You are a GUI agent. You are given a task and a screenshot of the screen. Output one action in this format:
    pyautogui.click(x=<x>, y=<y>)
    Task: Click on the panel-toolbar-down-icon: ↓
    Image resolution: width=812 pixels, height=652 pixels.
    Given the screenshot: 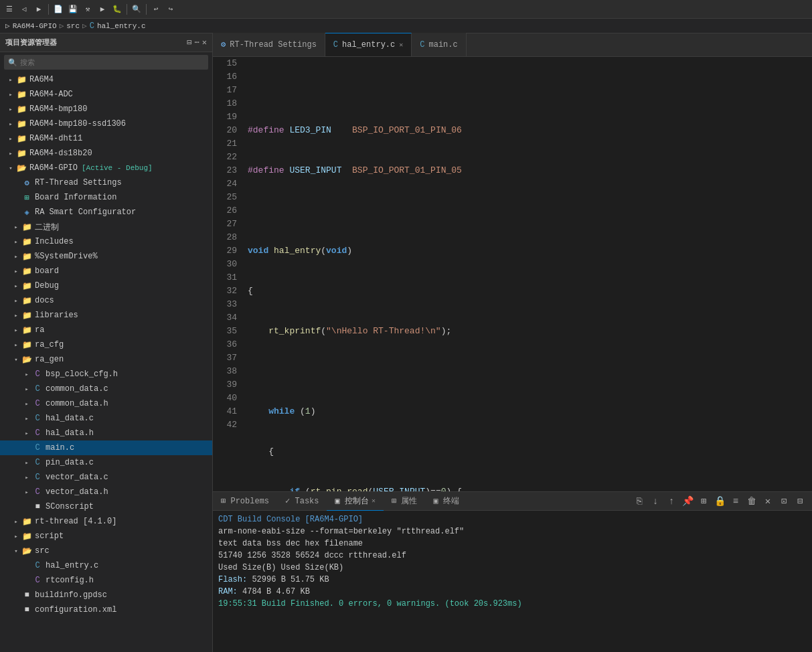 What is the action you would take?
    pyautogui.click(x=655, y=501)
    